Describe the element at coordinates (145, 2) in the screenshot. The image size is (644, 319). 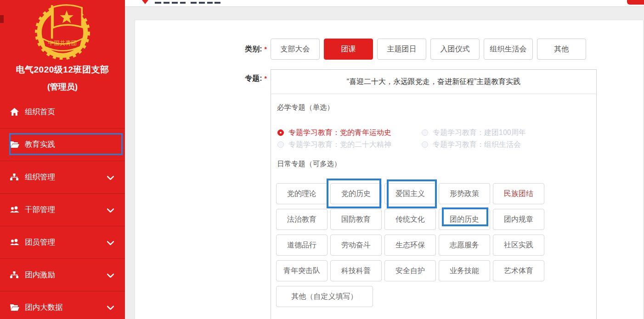
I see `location-pin-icon` at that location.